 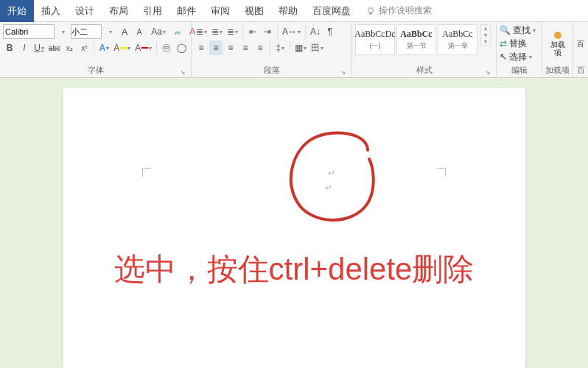 What do you see at coordinates (486, 35) in the screenshot?
I see `style-gallery-expand: ▴ ▾ ▾` at bounding box center [486, 35].